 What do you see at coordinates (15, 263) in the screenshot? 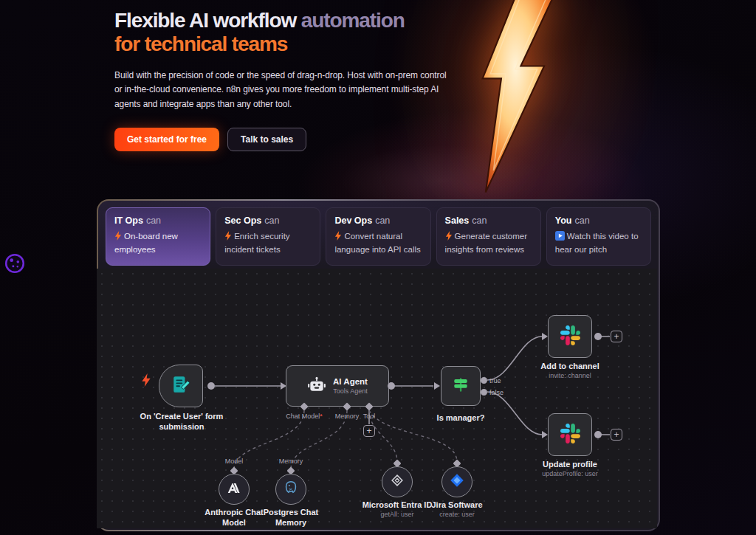
I see `cookie-icon` at bounding box center [15, 263].